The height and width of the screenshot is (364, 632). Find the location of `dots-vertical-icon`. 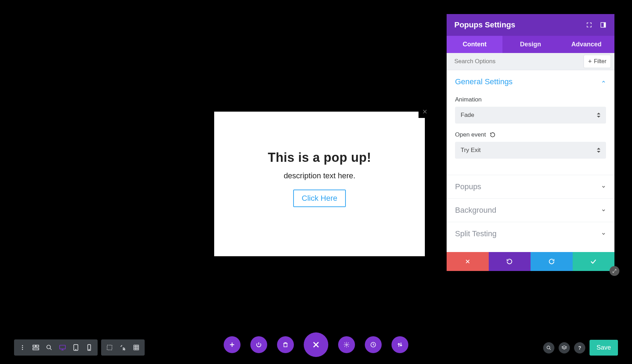

dots-vertical-icon is located at coordinates (22, 348).